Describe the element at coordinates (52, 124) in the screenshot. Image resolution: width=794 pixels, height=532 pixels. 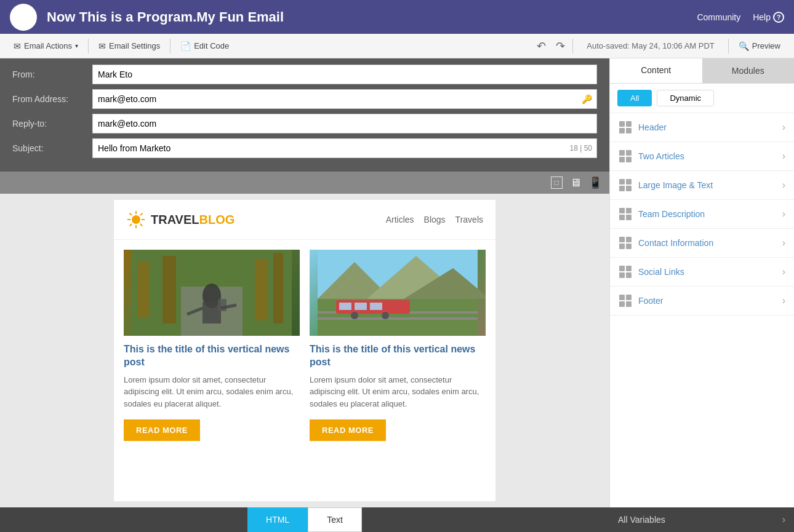
I see `reply-to-label: Reply-to:` at that location.